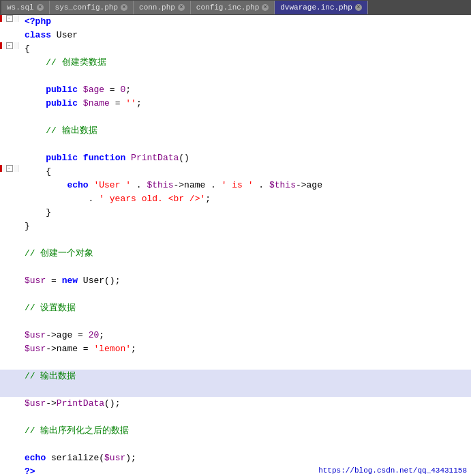 The height and width of the screenshot is (476, 471). Describe the element at coordinates (393, 471) in the screenshot. I see `status-url: https://blog.csdn.net/qq_43431158` at that location.